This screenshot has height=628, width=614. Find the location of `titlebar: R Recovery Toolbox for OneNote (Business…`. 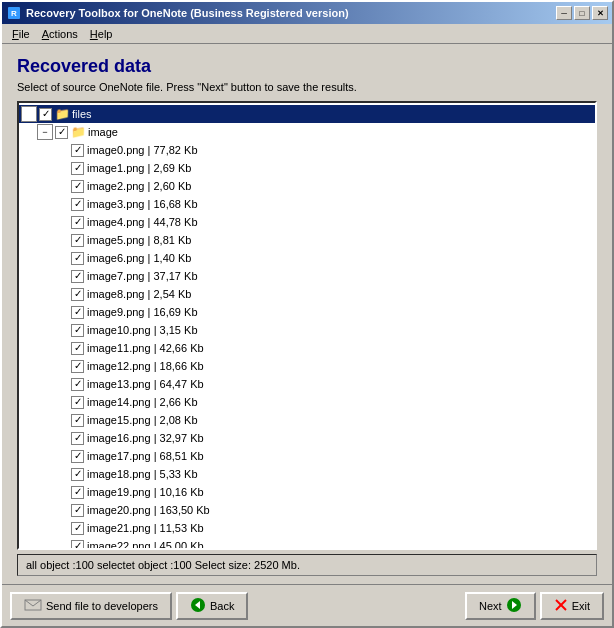

titlebar: R Recovery Toolbox for OneNote (Business… is located at coordinates (307, 13).